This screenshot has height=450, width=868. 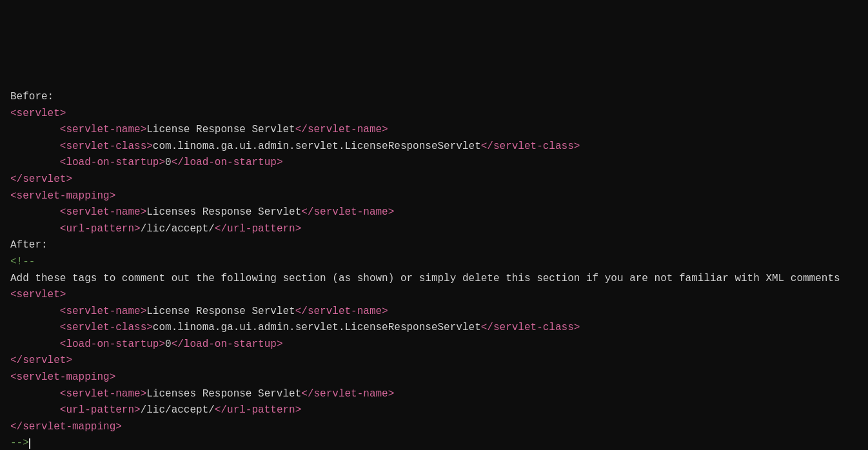 I want to click on code-part-comment: -->, so click(x=19, y=443).